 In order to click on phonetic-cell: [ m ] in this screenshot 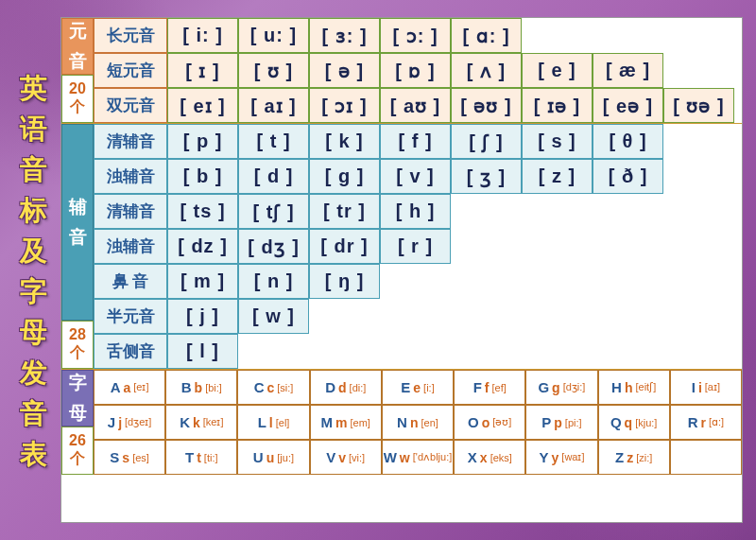, I will do `click(202, 282)`.